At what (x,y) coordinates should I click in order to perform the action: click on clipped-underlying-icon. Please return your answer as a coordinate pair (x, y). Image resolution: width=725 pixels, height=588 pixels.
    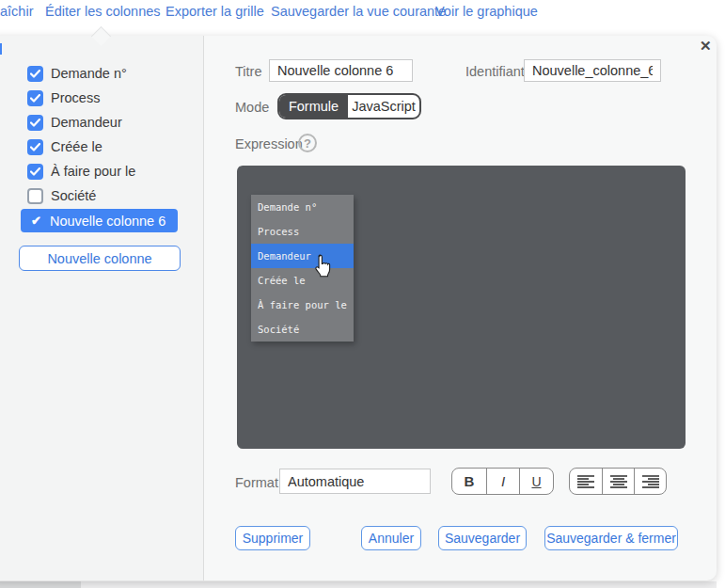
    Looking at the image, I should click on (1, 49).